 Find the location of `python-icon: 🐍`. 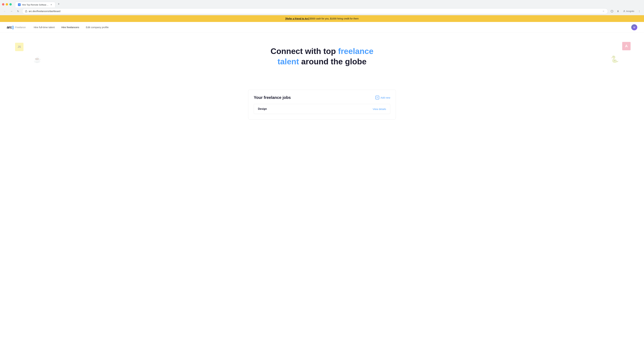

python-icon: 🐍 is located at coordinates (614, 59).